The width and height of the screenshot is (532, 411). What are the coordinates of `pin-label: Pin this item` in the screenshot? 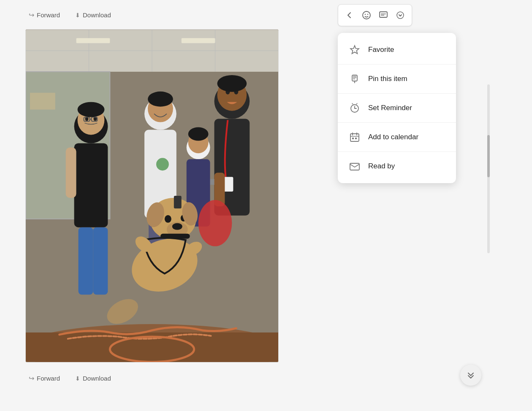 It's located at (388, 79).